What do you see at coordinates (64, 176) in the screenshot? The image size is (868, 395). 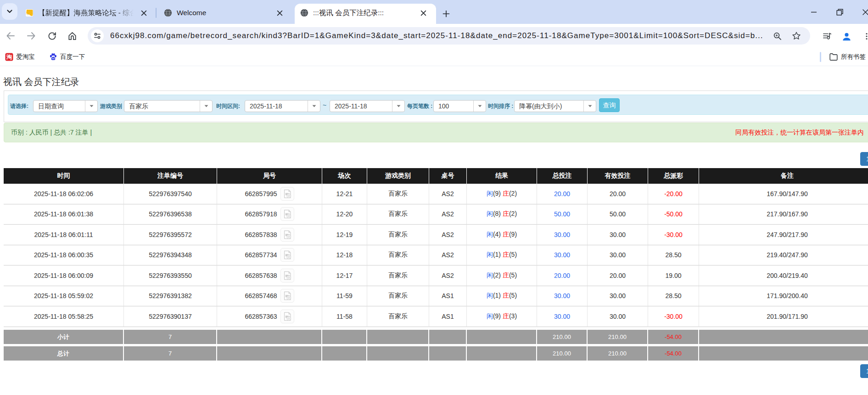 I see `column-header-0: 时间` at bounding box center [64, 176].